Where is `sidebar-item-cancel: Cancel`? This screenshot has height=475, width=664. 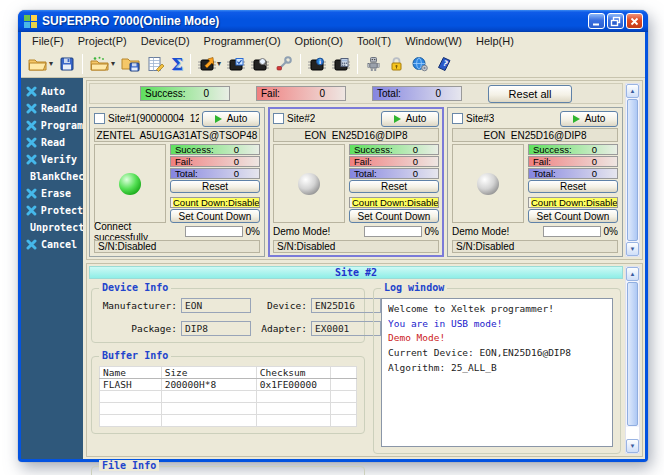
sidebar-item-cancel: Cancel is located at coordinates (54, 244).